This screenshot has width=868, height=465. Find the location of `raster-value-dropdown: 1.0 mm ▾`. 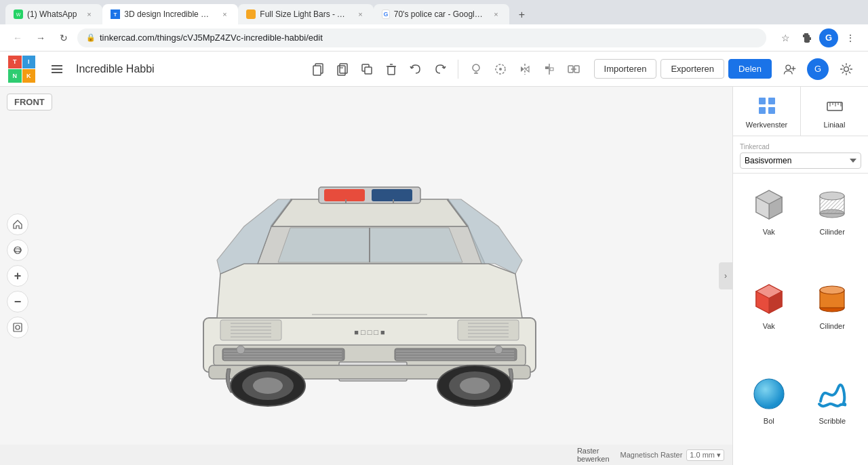

raster-value-dropdown: 1.0 mm ▾ is located at coordinates (705, 456).